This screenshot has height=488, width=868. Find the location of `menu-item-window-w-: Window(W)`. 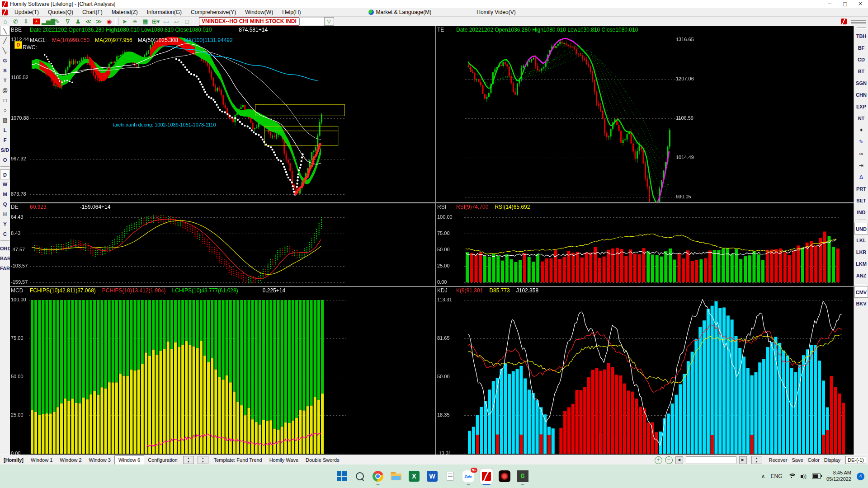

menu-item-window-w-: Window(W) is located at coordinates (259, 12).